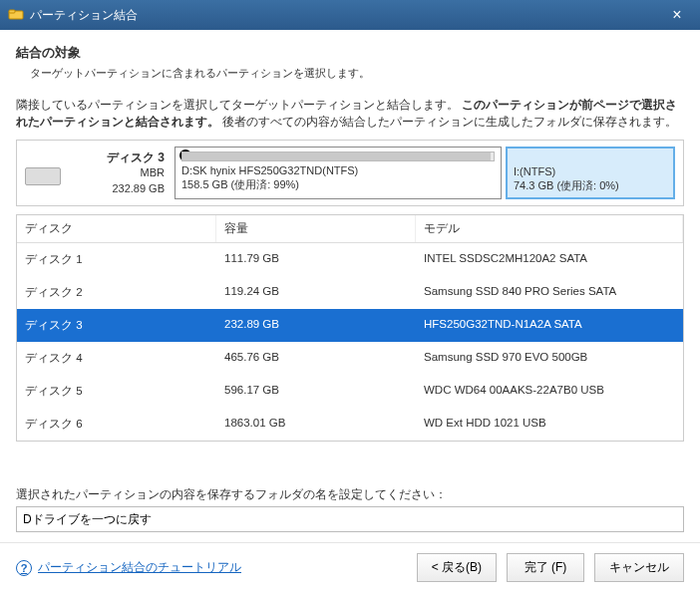 The width and height of the screenshot is (700, 597). What do you see at coordinates (237, 105) in the screenshot?
I see `instruction-part1: 隣接しているパーティションを選択してターゲットパーティションと結合します。` at bounding box center [237, 105].